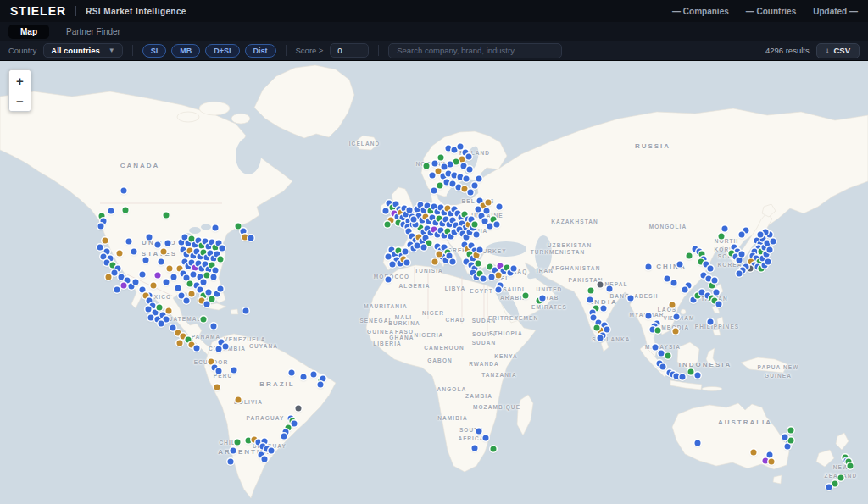 This screenshot has height=504, width=868. I want to click on pill-si: SI, so click(154, 51).